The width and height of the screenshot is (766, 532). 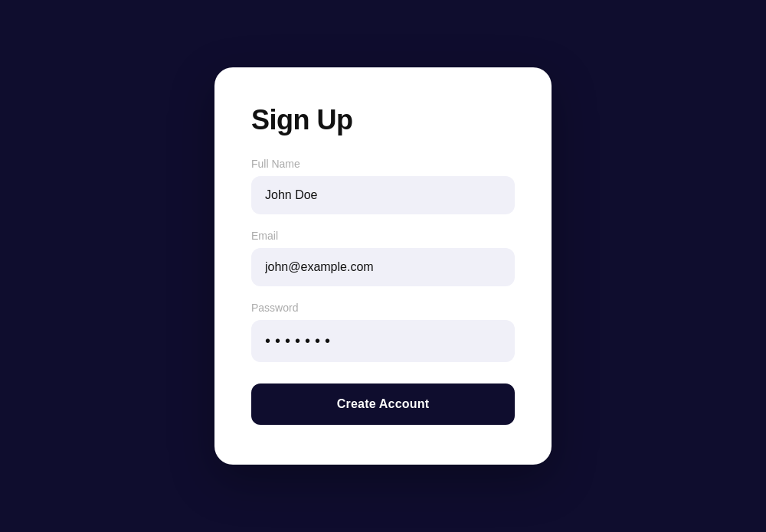 I want to click on email-field-group: Email, so click(x=383, y=258).